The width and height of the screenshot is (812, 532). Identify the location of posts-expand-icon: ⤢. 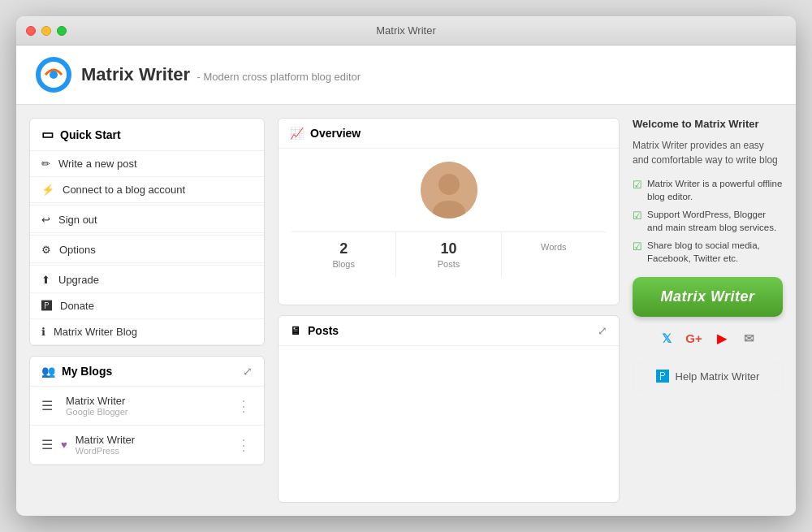
(603, 331).